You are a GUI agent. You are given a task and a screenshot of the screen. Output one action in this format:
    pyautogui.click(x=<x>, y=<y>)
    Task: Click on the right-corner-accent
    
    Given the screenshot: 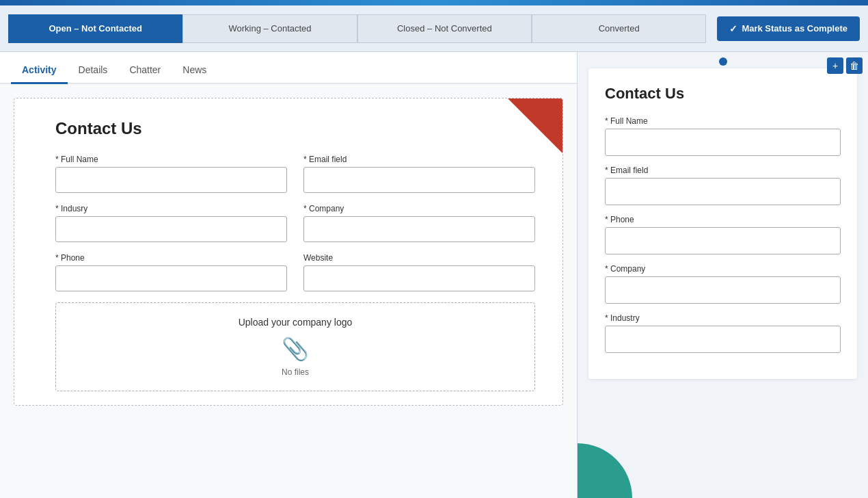 What is the action you would take?
    pyautogui.click(x=605, y=471)
    